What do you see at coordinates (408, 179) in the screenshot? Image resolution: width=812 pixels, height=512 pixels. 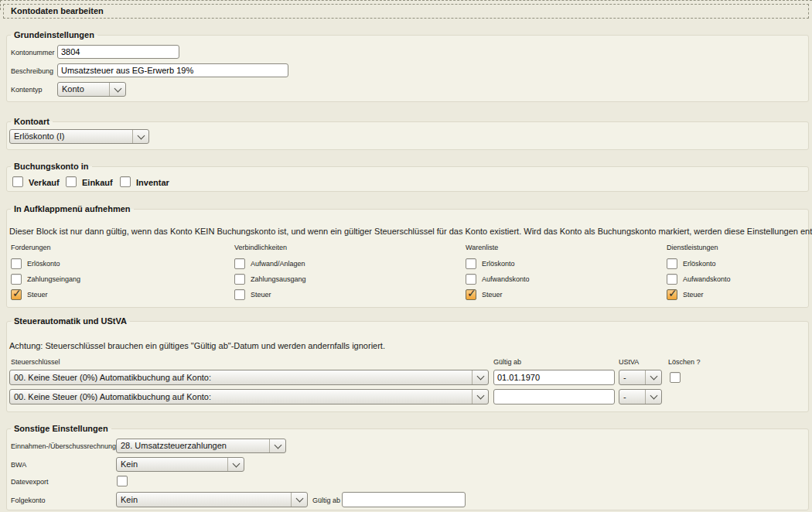 I see `section-buchungskonto: Buchungskonto in Verkauf Einkauf Inventa…` at bounding box center [408, 179].